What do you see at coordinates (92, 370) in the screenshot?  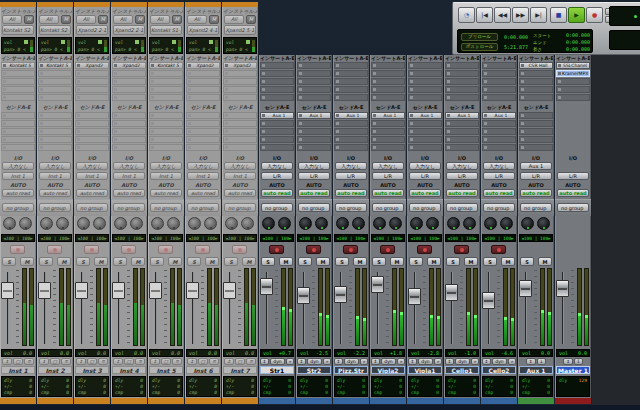 I see `track-name: Inst 3` at bounding box center [92, 370].